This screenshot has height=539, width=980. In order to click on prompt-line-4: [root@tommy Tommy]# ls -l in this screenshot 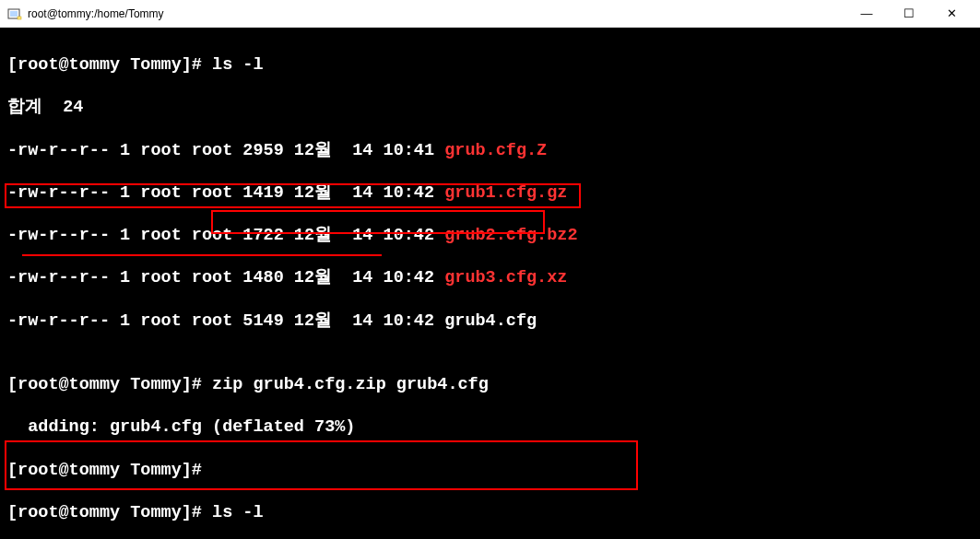, I will do `click(490, 512)`.